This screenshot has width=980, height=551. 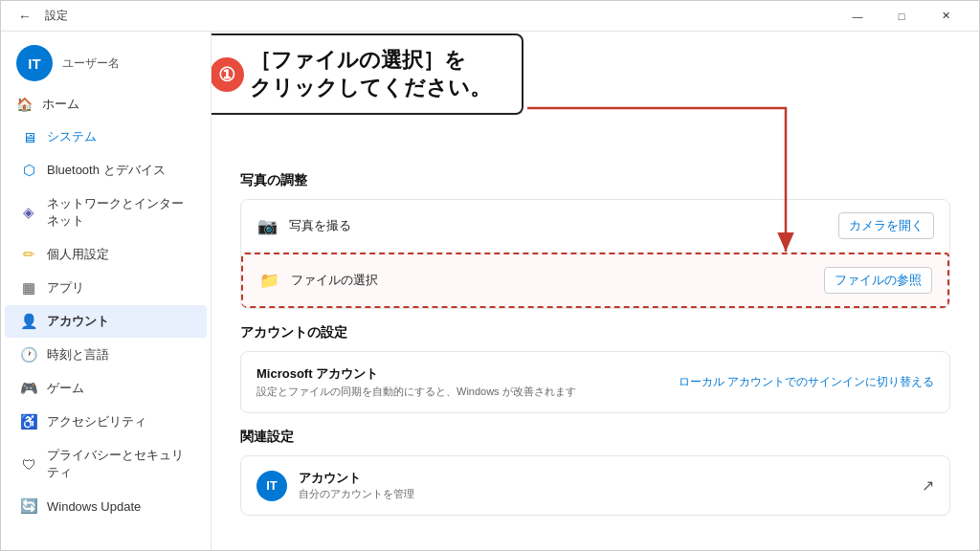 What do you see at coordinates (29, 137) in the screenshot?
I see `system-icon: 🖥` at bounding box center [29, 137].